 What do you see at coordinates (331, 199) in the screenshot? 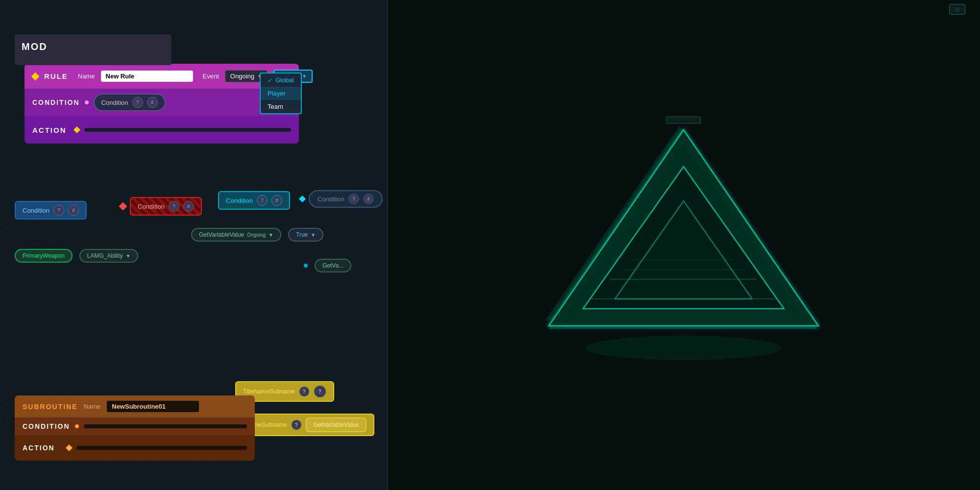
I see `condition-dark-text: Condition` at bounding box center [331, 199].